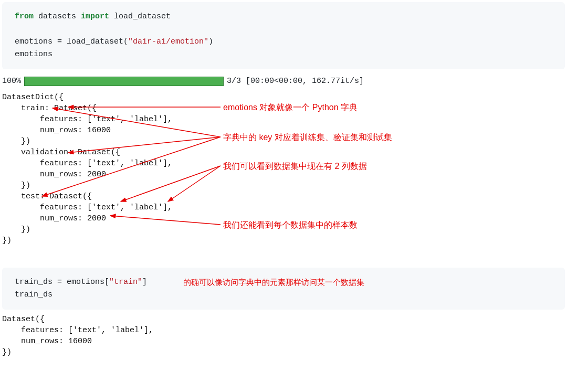  Describe the element at coordinates (168, 42) in the screenshot. I see `string-literal: "dair-ai/emotion"` at that location.